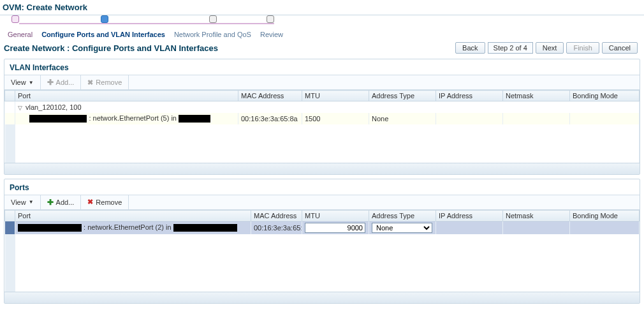 The width and height of the screenshot is (644, 321). I want to click on port-mid: : network.EthernetPort (2) in, so click(128, 227).